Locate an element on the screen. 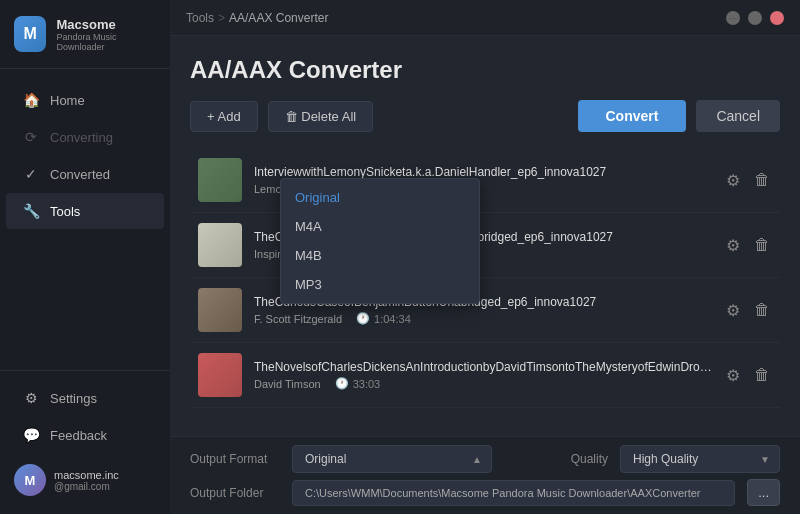  user-text: macsome.inc @gmail.com is located at coordinates (86, 480).